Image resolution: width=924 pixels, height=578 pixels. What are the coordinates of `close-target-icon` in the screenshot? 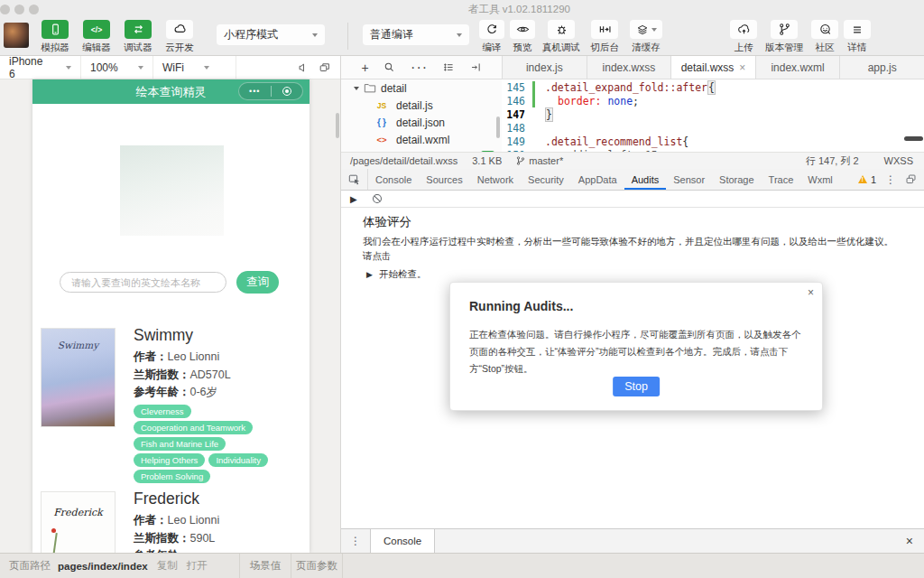 It's located at (287, 91).